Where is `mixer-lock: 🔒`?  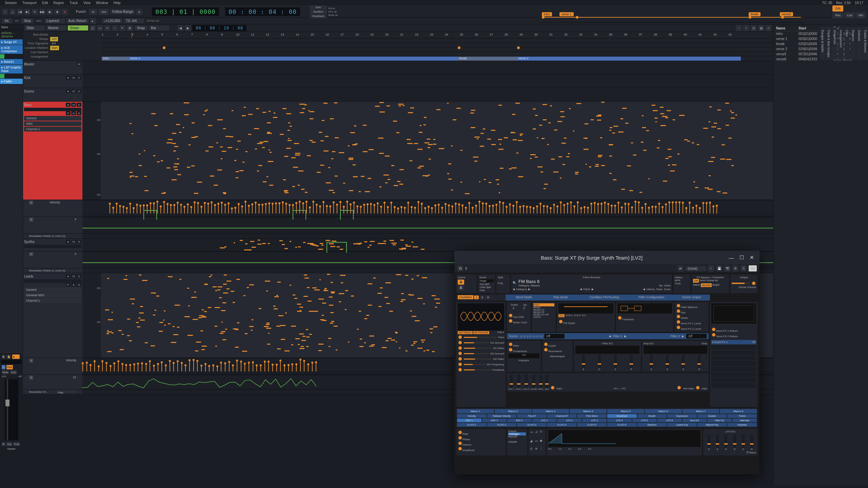 mixer-lock: 🔒 is located at coordinates (9, 357).